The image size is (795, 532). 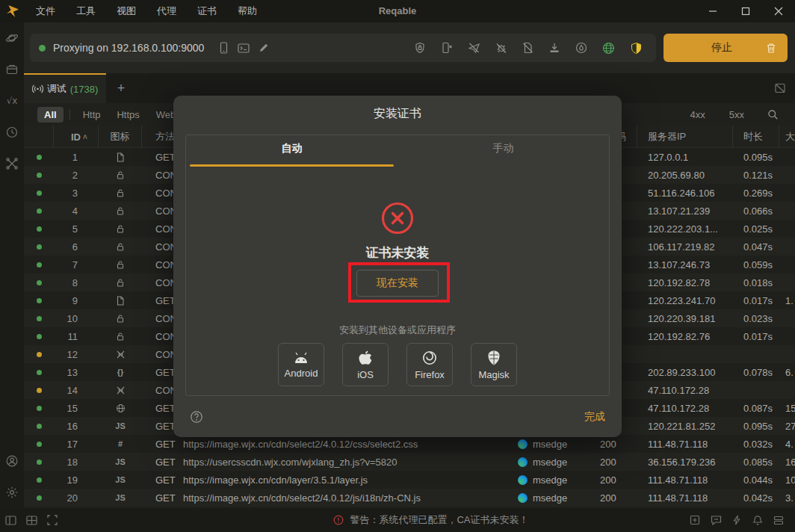 What do you see at coordinates (128, 115) in the screenshot?
I see `filter-https: Https` at bounding box center [128, 115].